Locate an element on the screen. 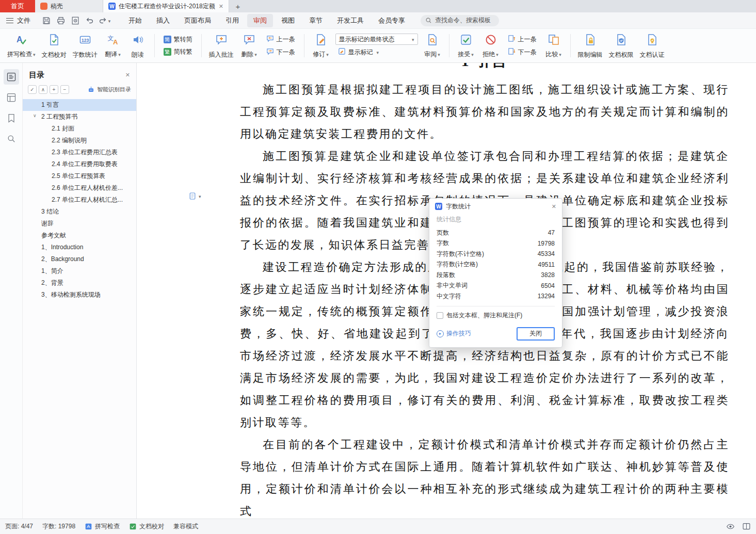 Image resolution: width=756 pixels, height=534 pixels. word-count-indicator: 字数: 19798 is located at coordinates (59, 526).